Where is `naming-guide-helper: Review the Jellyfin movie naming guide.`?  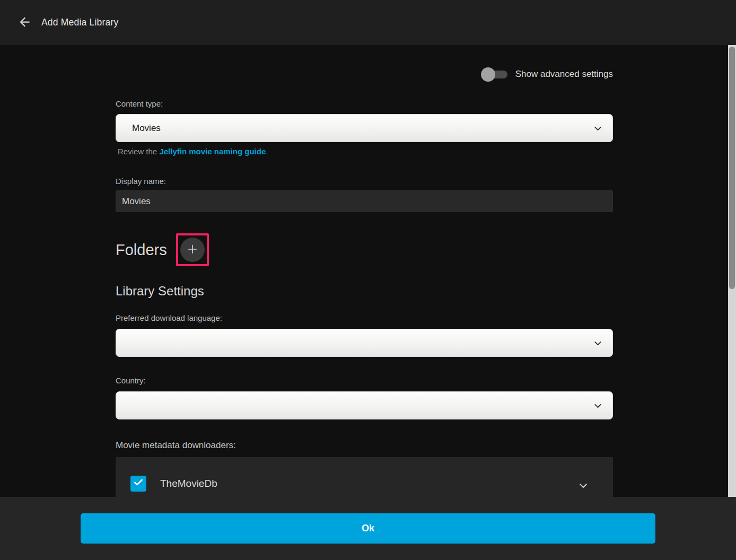 naming-guide-helper: Review the Jellyfin movie naming guide. is located at coordinates (364, 152).